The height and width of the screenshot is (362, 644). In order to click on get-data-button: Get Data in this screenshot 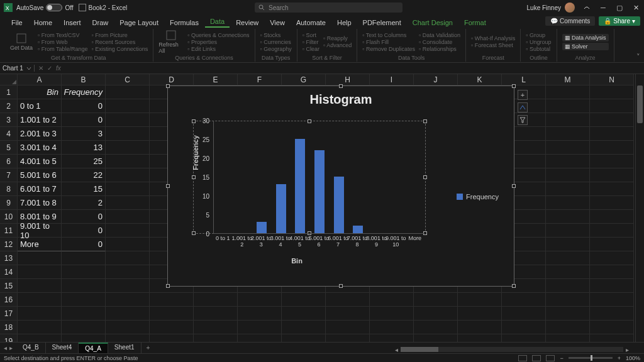, I will do `click(21, 41)`.